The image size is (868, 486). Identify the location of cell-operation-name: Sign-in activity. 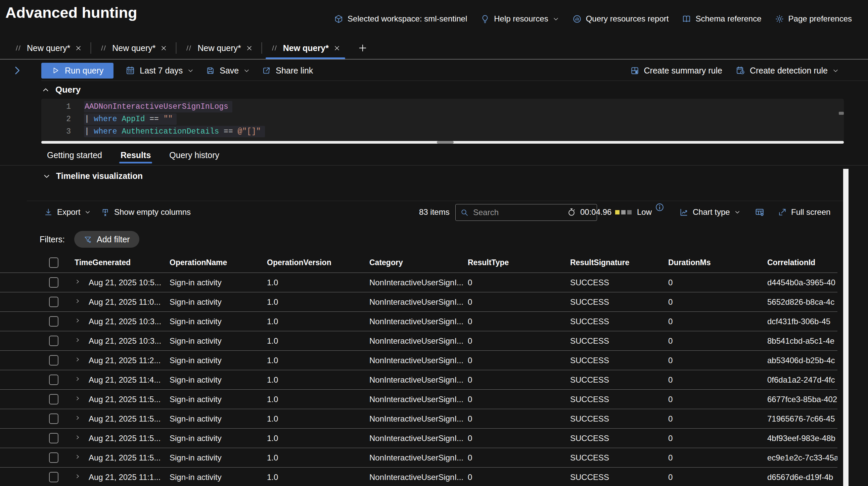
(218, 458).